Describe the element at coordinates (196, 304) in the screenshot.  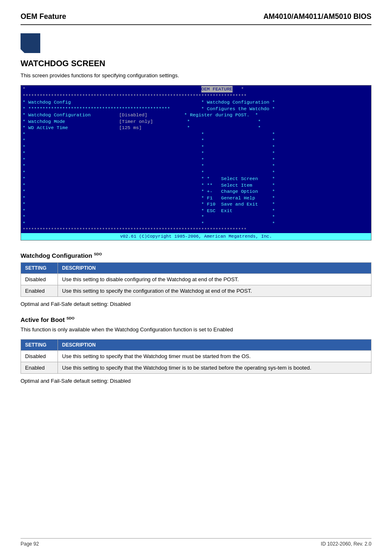
I see `watchdog-config-default: Optimal and Fail-Safe default setting: D…` at that location.